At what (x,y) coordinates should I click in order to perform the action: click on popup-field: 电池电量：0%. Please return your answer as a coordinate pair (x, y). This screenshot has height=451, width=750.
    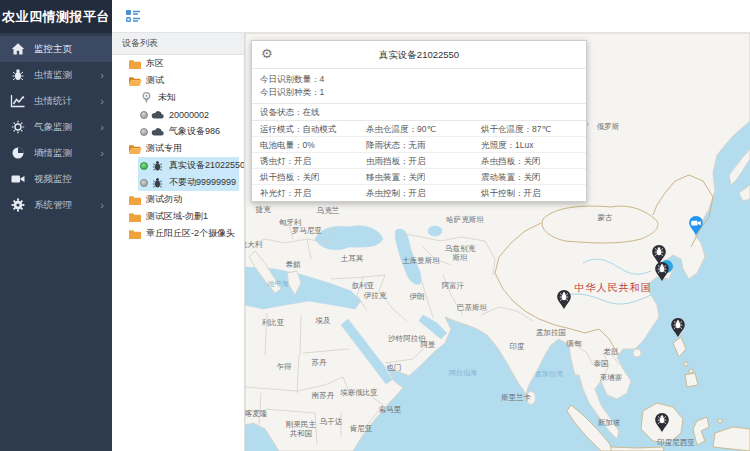
    Looking at the image, I should click on (313, 145).